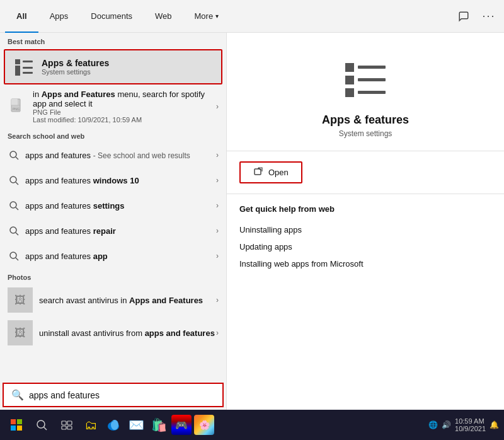  I want to click on web-result-1-text: apps and features - See school and web r…, so click(121, 155).